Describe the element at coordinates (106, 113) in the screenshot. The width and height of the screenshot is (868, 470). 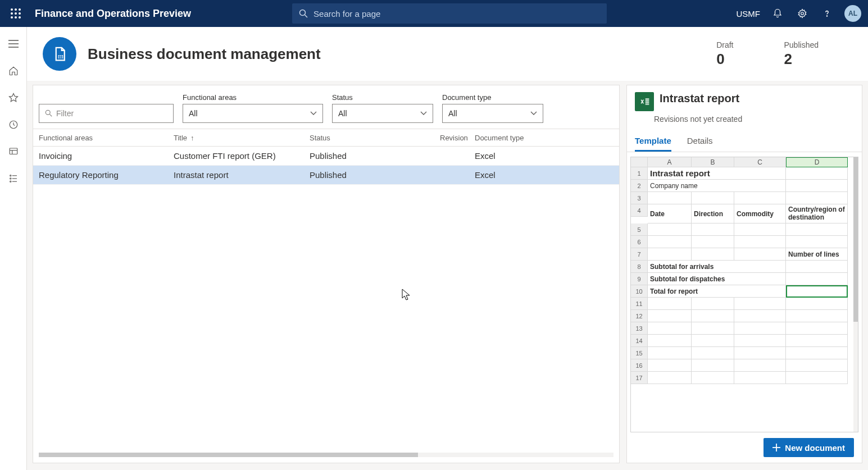
I see `filter-input: Filter` at that location.